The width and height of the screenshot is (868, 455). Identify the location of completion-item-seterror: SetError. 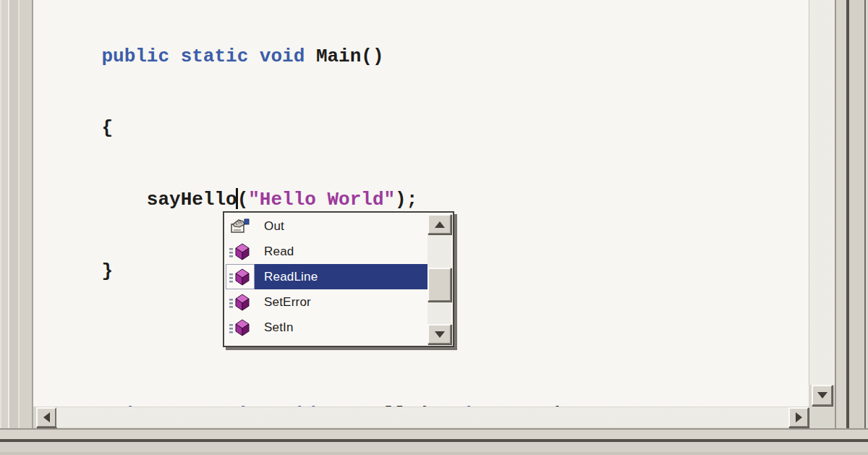
(327, 302).